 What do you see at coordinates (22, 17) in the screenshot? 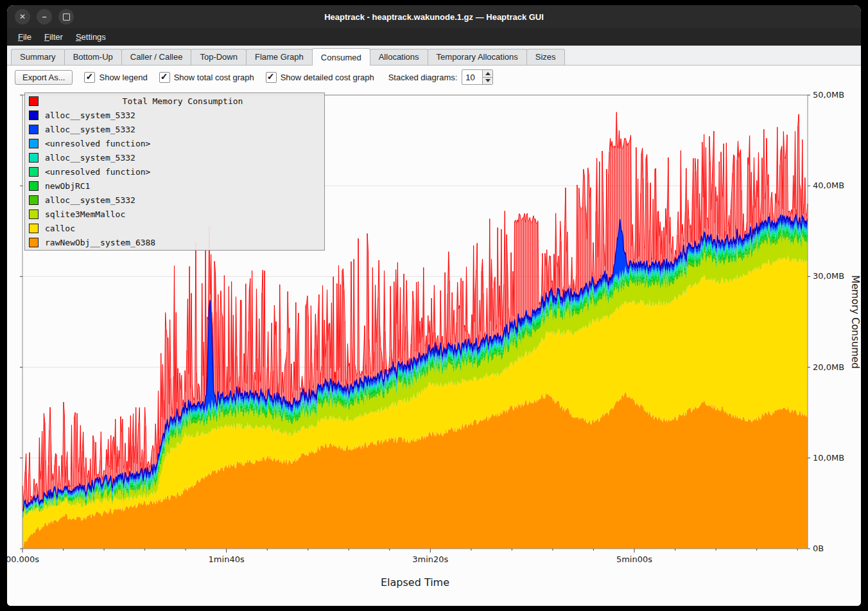
I see `close-button` at bounding box center [22, 17].